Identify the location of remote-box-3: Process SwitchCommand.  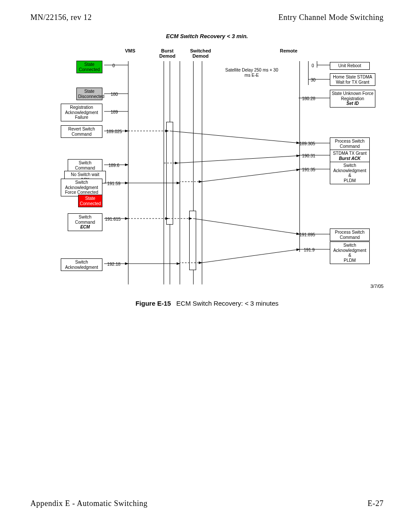
(350, 144).